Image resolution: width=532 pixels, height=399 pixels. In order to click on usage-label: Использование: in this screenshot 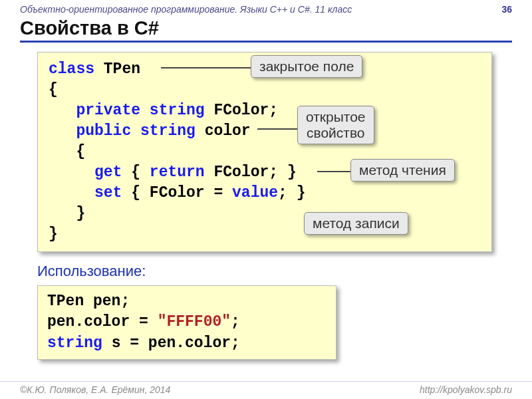, I will do `click(285, 271)`.